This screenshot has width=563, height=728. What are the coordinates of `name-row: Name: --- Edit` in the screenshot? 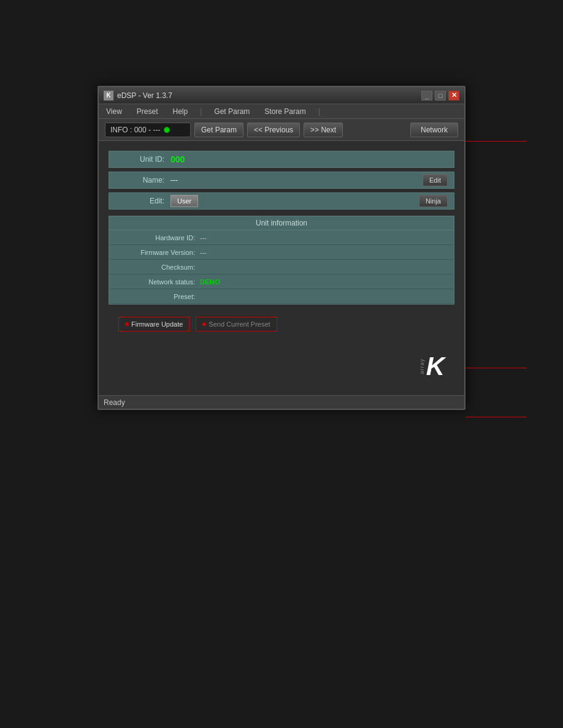 It's located at (282, 180).